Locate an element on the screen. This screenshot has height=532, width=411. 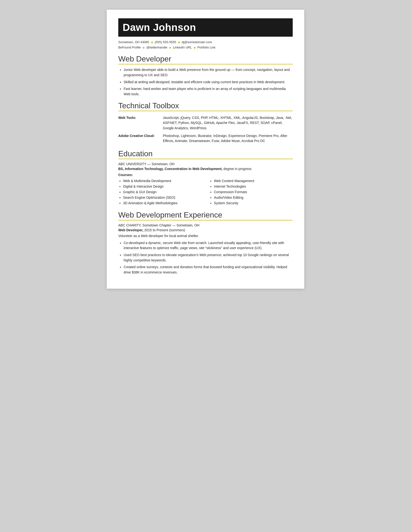
education-title: Education is located at coordinates (205, 154).